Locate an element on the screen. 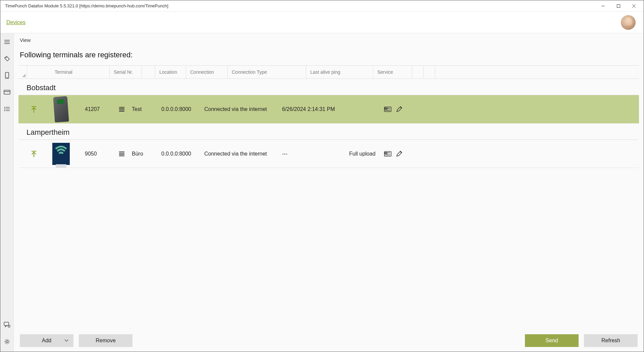 This screenshot has width=644, height=352. col-last-ping: Last alive ping is located at coordinates (340, 72).